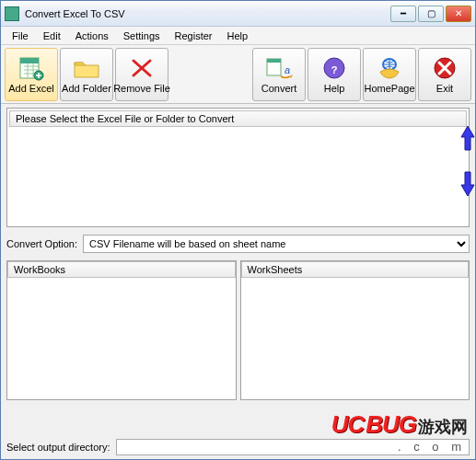  What do you see at coordinates (12, 14) in the screenshot?
I see `app-icon` at bounding box center [12, 14].